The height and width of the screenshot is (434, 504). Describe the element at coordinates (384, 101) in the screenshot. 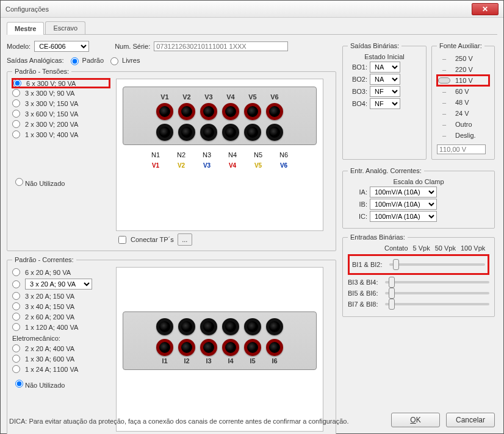

I see `panel-saidas-bin: Saídas Binárias: Estado Inicial BO1:NA B…` at that location.